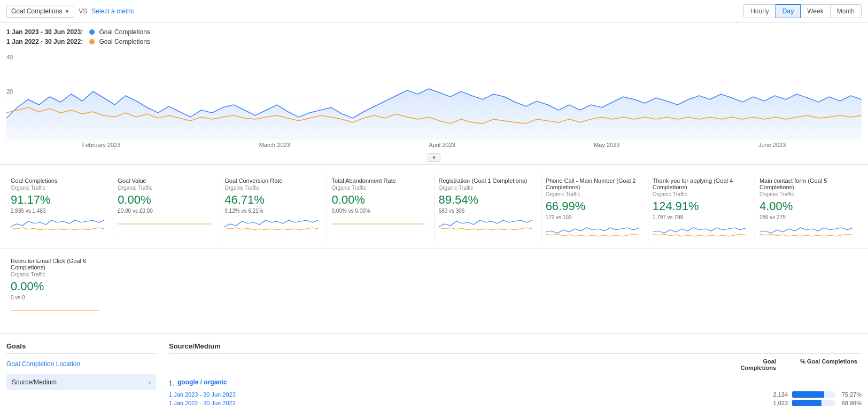 The width and height of the screenshot is (868, 410). What do you see at coordinates (758, 365) in the screenshot?
I see `col-header-completions: GoalCompletions` at bounding box center [758, 365].